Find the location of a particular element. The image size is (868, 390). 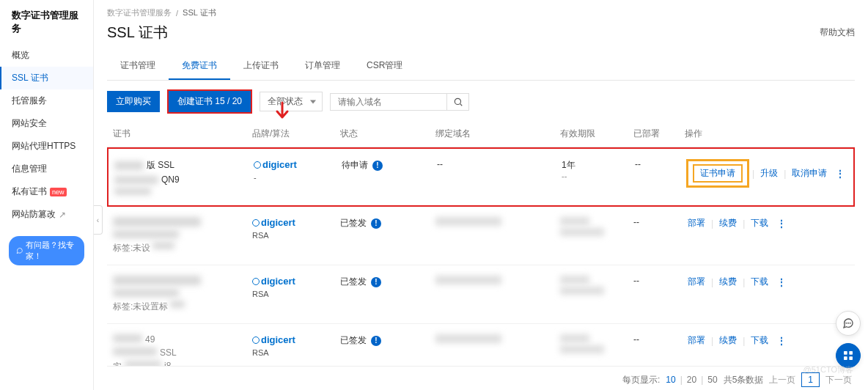

expert-help-button: 有问题？找专家！ is located at coordinates (47, 251).